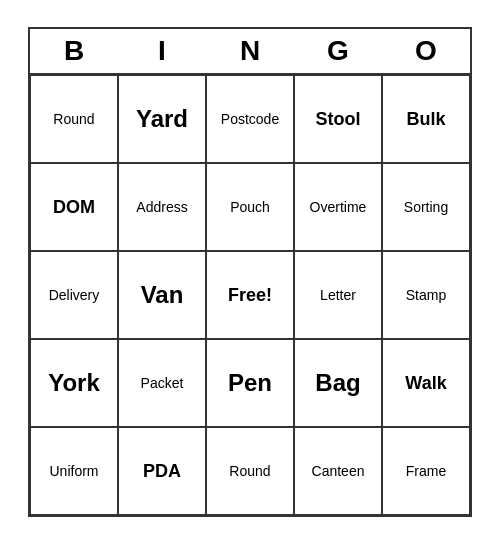 The width and height of the screenshot is (500, 544). I want to click on grid-cell: Canteen, so click(338, 471).